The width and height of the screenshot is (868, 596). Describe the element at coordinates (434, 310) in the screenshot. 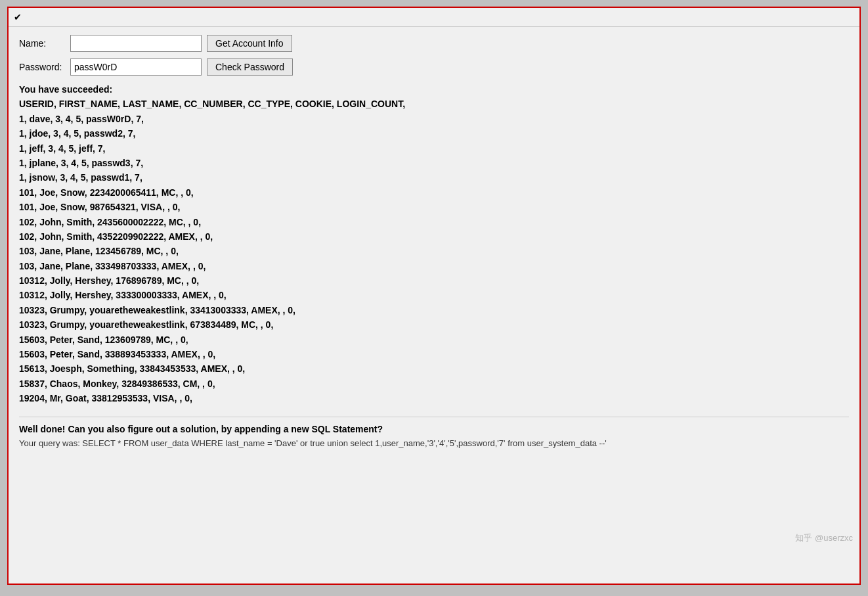

I see `data-line: 10323, Grumpy, youaretheweakestlink, 334…` at that location.